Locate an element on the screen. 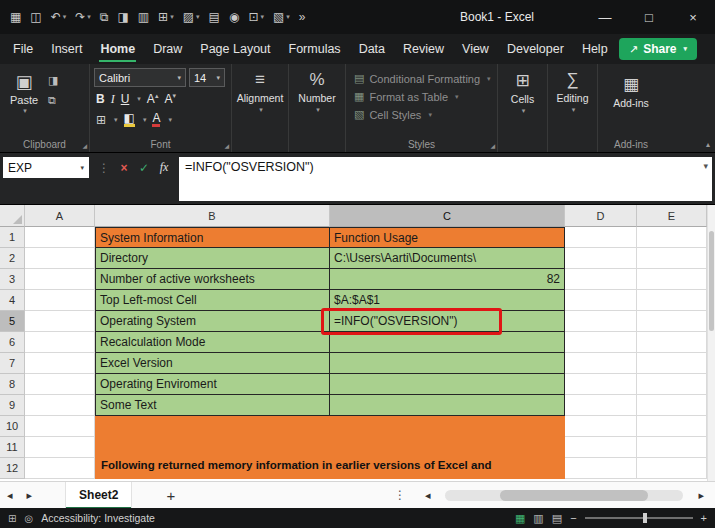 This screenshot has width=715, height=528. cells-group-button: ⊞ Cells ▾ is located at coordinates (523, 108).